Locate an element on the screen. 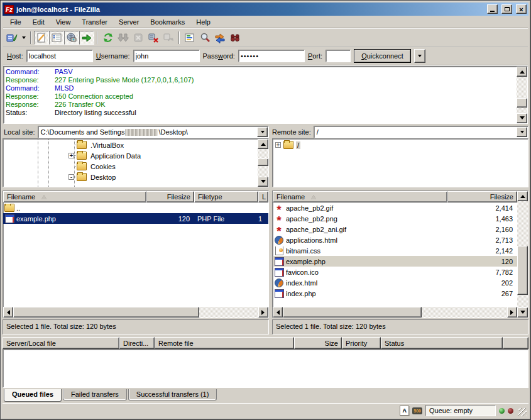 The width and height of the screenshot is (531, 420). synchronized-browsing-button is located at coordinates (220, 38).